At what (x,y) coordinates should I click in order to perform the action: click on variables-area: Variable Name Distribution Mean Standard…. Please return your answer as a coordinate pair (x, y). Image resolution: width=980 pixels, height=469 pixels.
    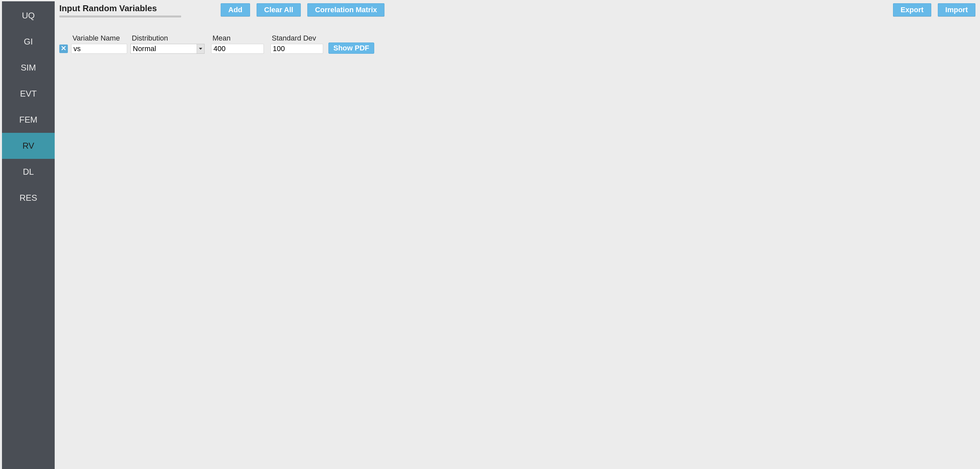
    Looking at the image, I should click on (517, 44).